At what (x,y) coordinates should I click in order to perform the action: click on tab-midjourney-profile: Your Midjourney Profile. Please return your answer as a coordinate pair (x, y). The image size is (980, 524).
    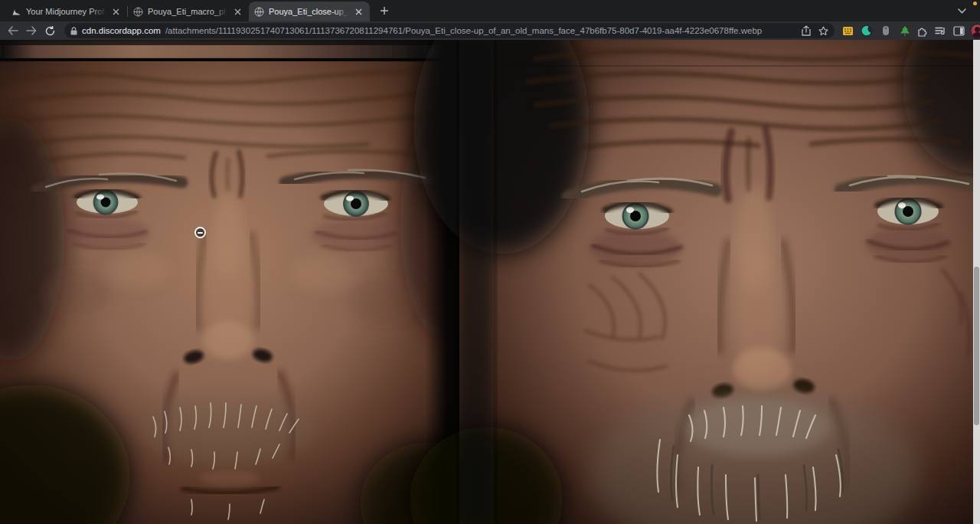
    Looking at the image, I should click on (67, 11).